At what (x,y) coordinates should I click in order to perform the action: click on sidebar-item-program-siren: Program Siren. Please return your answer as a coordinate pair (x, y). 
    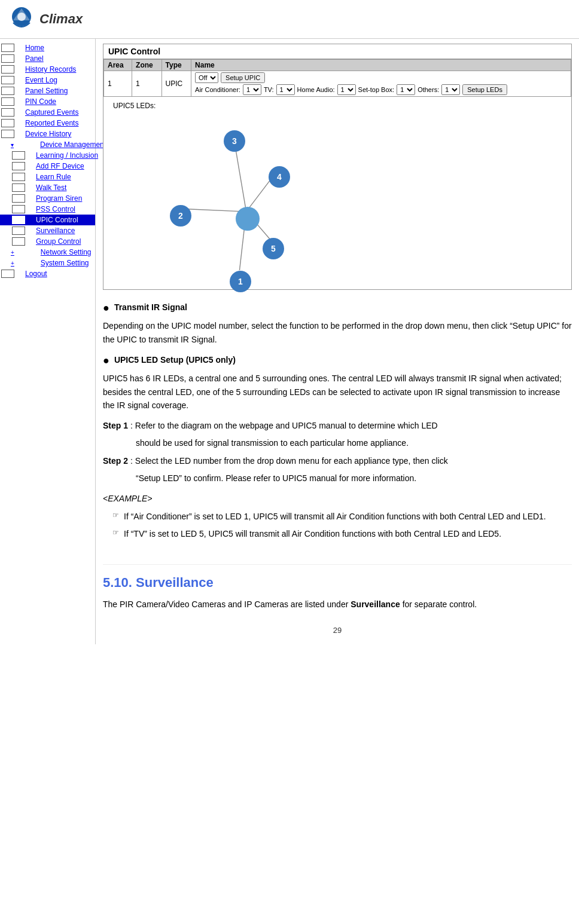
    Looking at the image, I should click on (48, 198).